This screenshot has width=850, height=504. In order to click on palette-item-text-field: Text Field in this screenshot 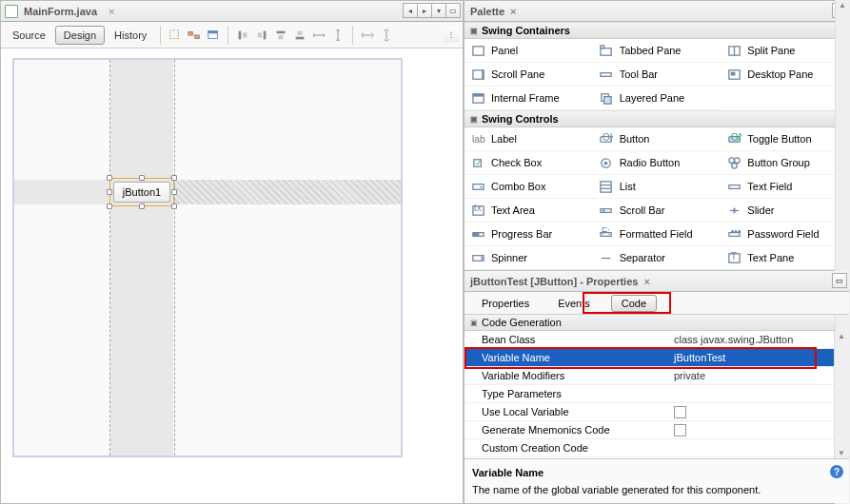, I will do `click(784, 186)`.